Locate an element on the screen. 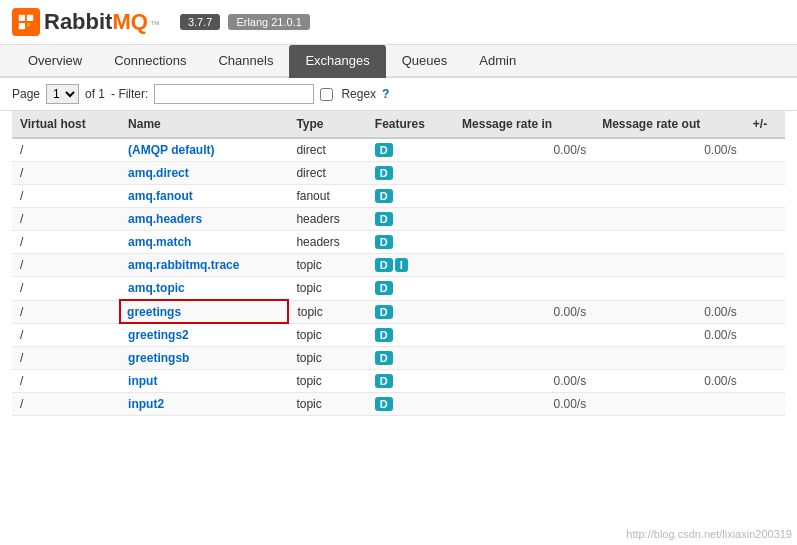  nav-overview: Overview is located at coordinates (55, 62).